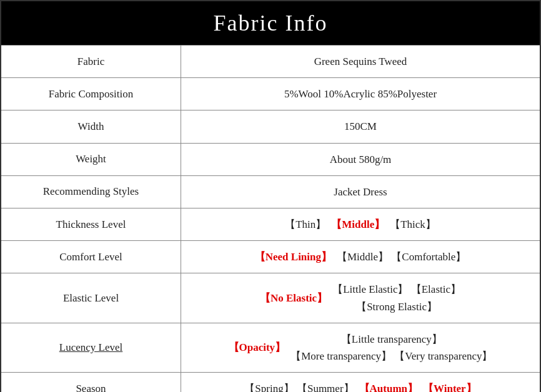 The image size is (541, 392). I want to click on table-row: Lucency Level【Opacity】 【Little transpare…, so click(270, 347).